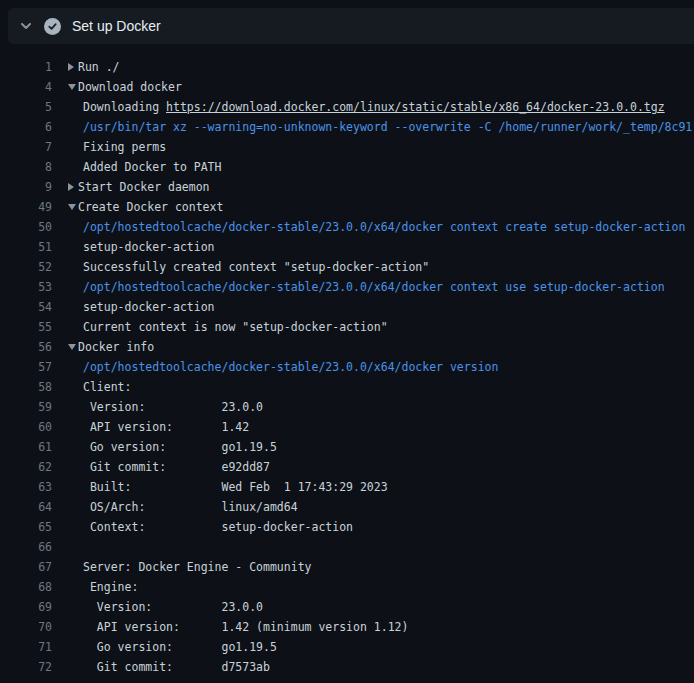  I want to click on log-line: 5Downloading https://download.docker.com…, so click(347, 107).